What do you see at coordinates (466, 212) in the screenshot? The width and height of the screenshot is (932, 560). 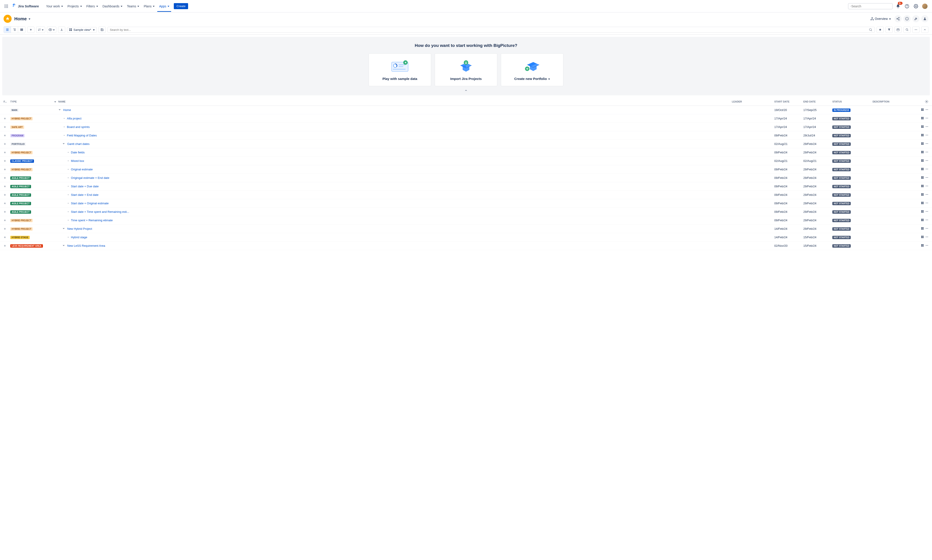 I see `table-row: ★AGILE PROJECT•Start date + Time spent a…` at bounding box center [466, 212].